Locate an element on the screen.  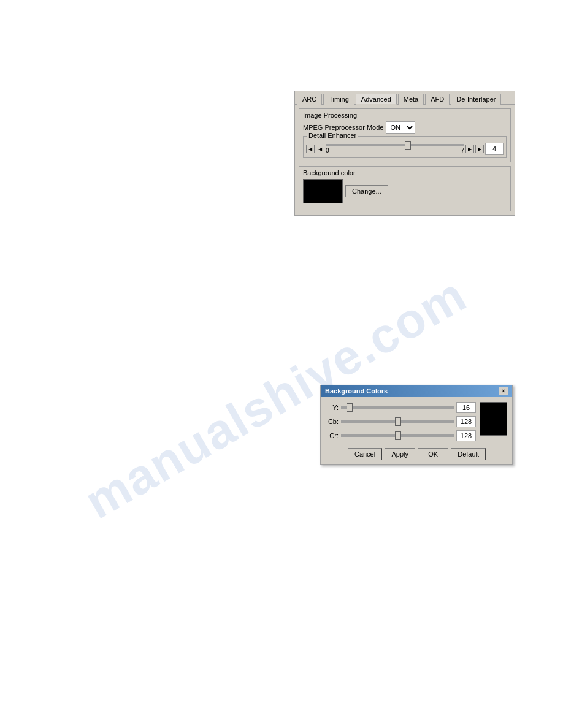
tab-de-interlaper: De-Interlaper is located at coordinates (476, 99).